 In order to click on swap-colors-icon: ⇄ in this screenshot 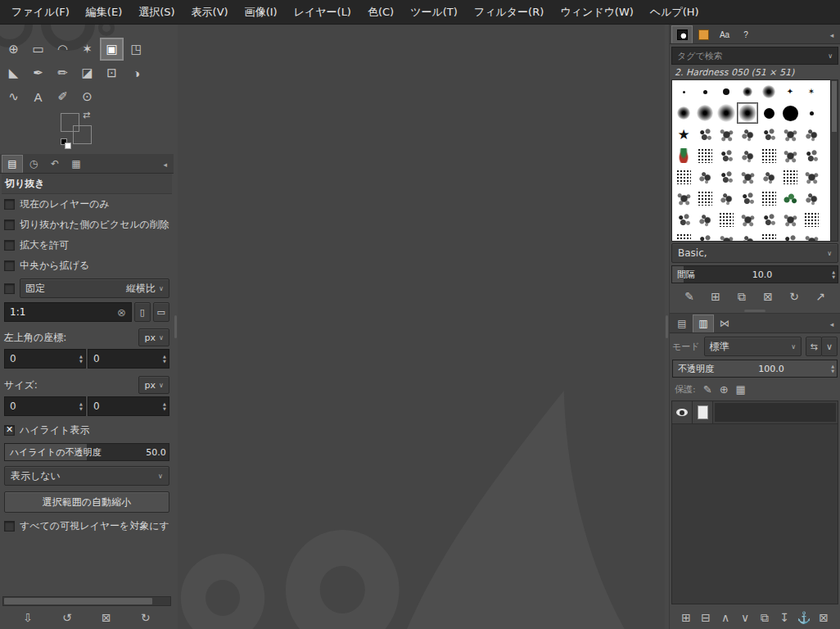, I will do `click(87, 115)`.